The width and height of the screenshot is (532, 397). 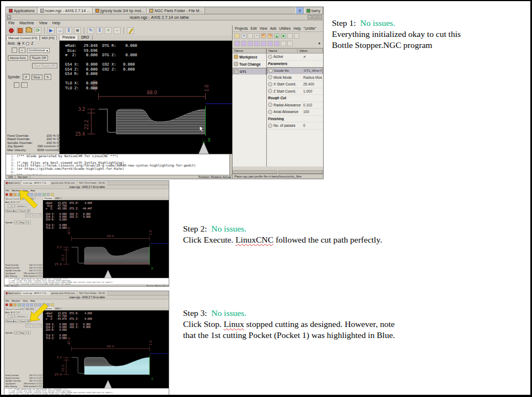 I want to click on minimize-button: –, so click(x=310, y=17).